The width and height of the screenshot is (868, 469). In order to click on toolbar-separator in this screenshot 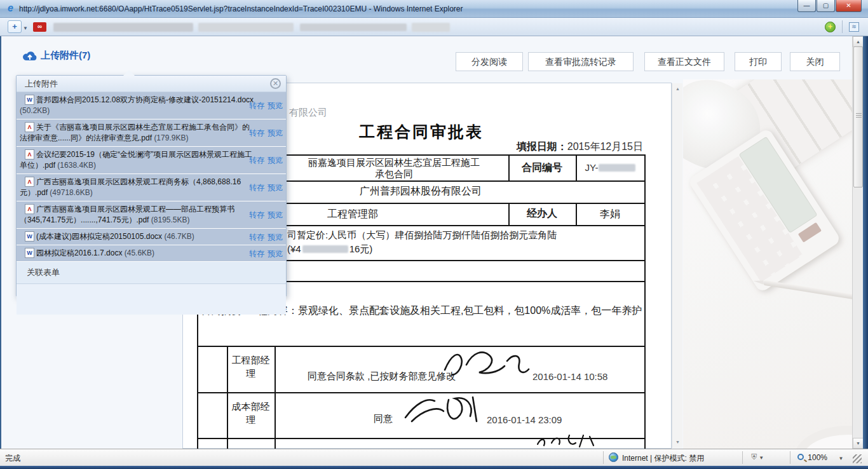, I will do `click(843, 27)`.